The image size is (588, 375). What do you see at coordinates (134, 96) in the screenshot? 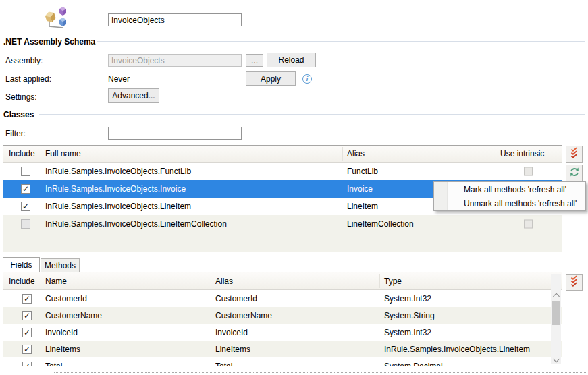
I see `advanced-button: Advanced...` at bounding box center [134, 96].